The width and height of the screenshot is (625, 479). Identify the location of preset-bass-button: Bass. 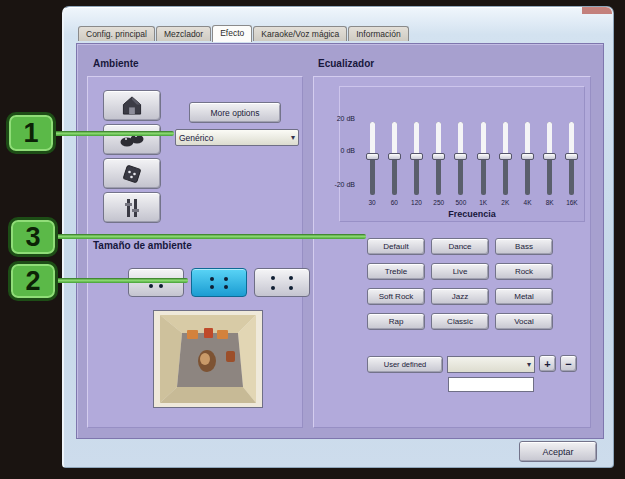
(524, 246).